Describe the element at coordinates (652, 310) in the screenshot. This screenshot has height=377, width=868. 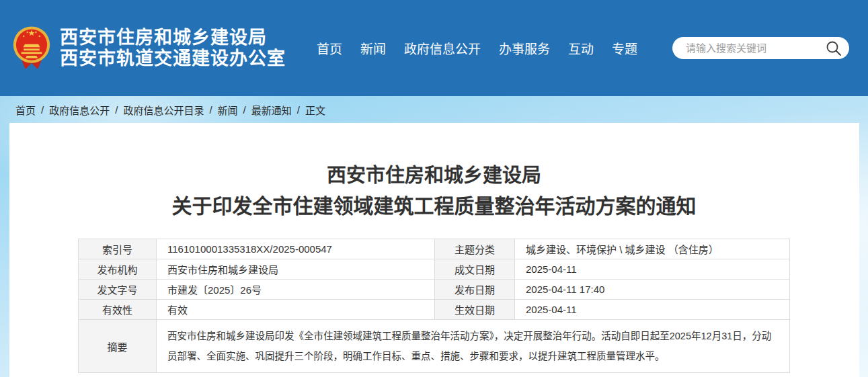
I see `meta-value-effective-date: 2025-04-11` at that location.